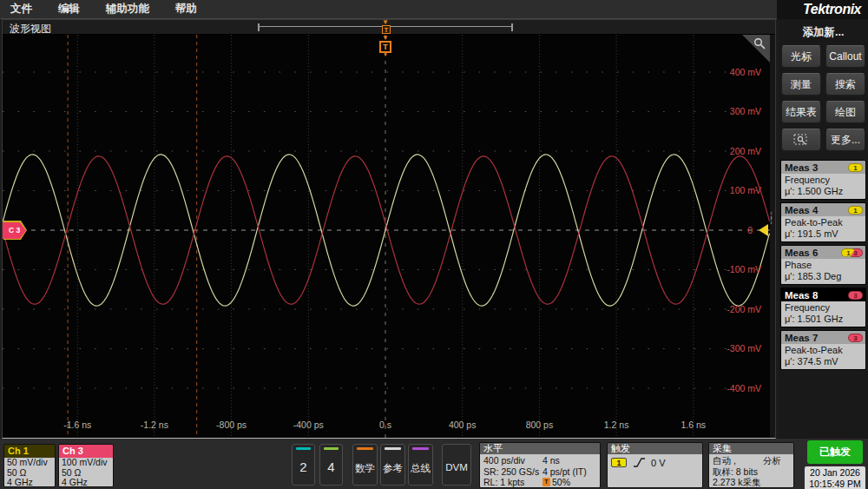 The image size is (868, 489). What do you see at coordinates (639, 462) in the screenshot?
I see `rising-edge-icon` at bounding box center [639, 462].